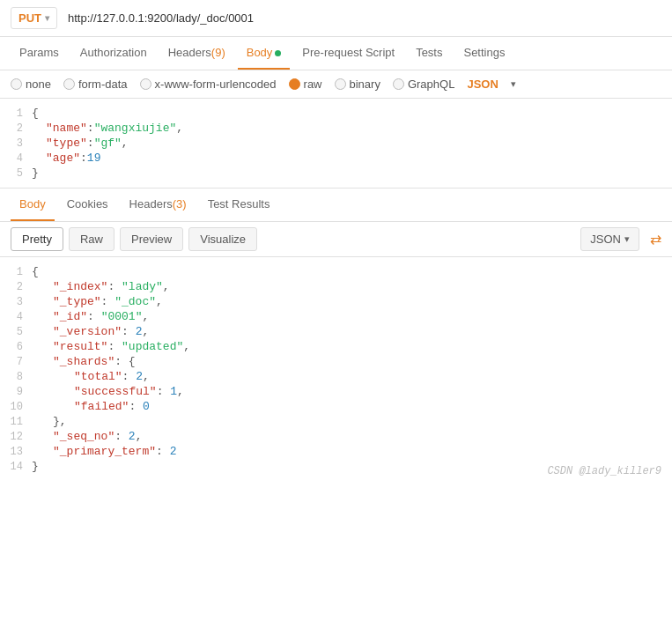  Describe the element at coordinates (66, 159) in the screenshot. I see `req-code-4: "age":19` at that location.